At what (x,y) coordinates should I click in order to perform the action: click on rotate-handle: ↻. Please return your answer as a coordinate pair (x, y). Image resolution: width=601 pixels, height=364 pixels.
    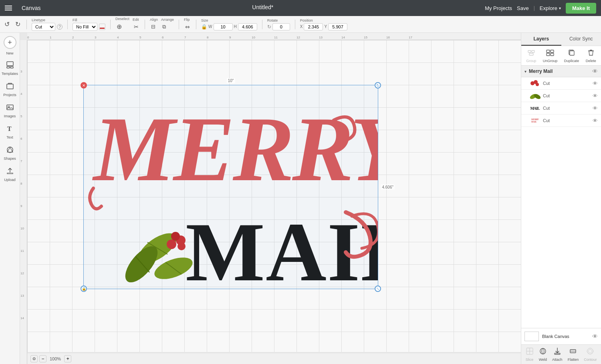
    Looking at the image, I should click on (378, 85).